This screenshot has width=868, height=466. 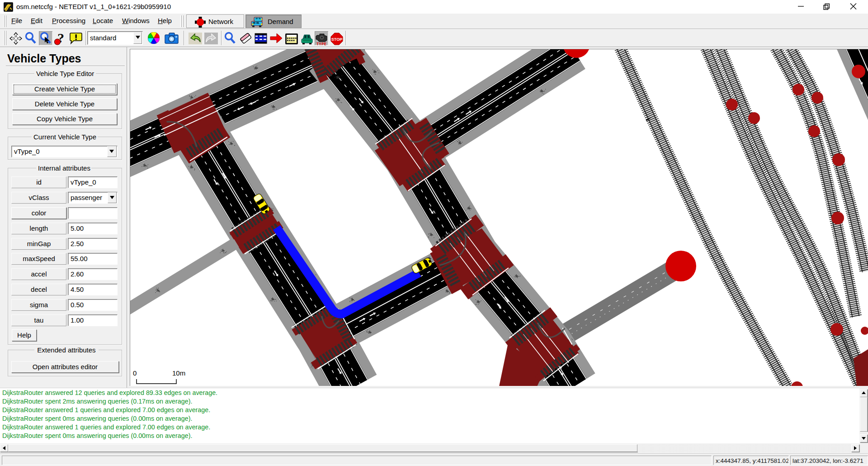 What do you see at coordinates (135, 373) in the screenshot?
I see `svg-text: 0` at bounding box center [135, 373].